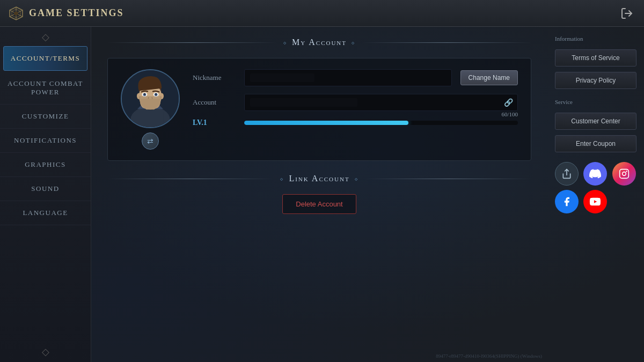 This screenshot has width=644, height=362. What do you see at coordinates (355, 123) in the screenshot?
I see `level-row: LV.1 60/100` at bounding box center [355, 123].